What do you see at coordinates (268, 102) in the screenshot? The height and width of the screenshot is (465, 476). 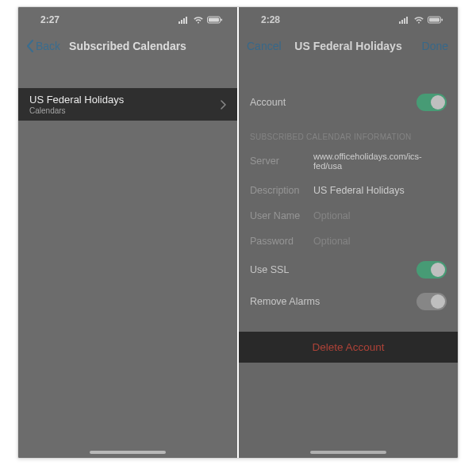 I see `account-label: Account` at bounding box center [268, 102].